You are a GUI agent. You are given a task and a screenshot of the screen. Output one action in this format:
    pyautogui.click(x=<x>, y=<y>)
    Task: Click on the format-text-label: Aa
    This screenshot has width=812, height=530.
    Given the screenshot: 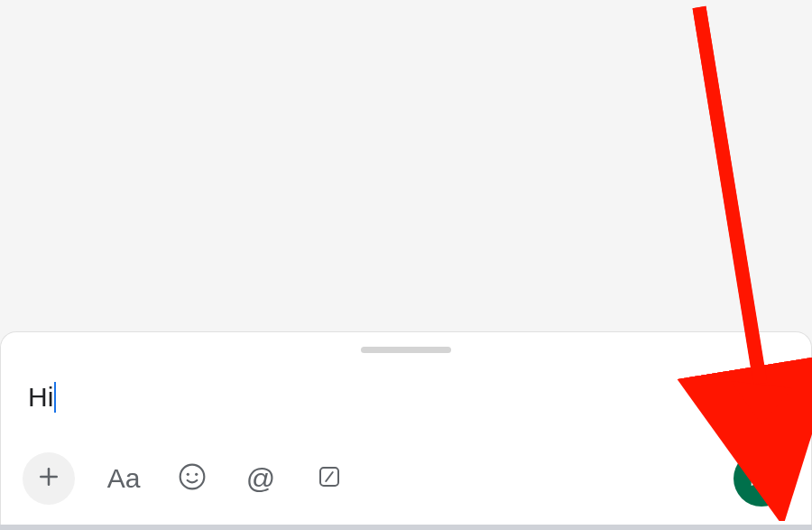 What is the action you would take?
    pyautogui.click(x=125, y=479)
    